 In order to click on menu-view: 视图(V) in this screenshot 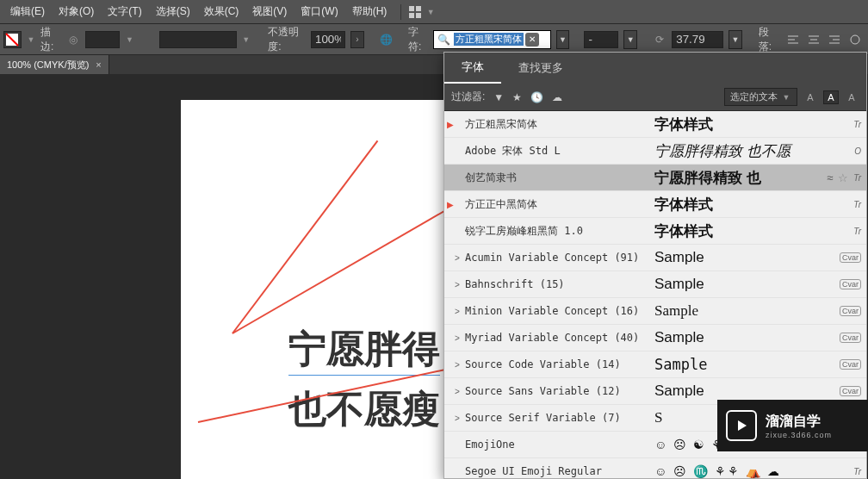, I will do `click(270, 12)`.